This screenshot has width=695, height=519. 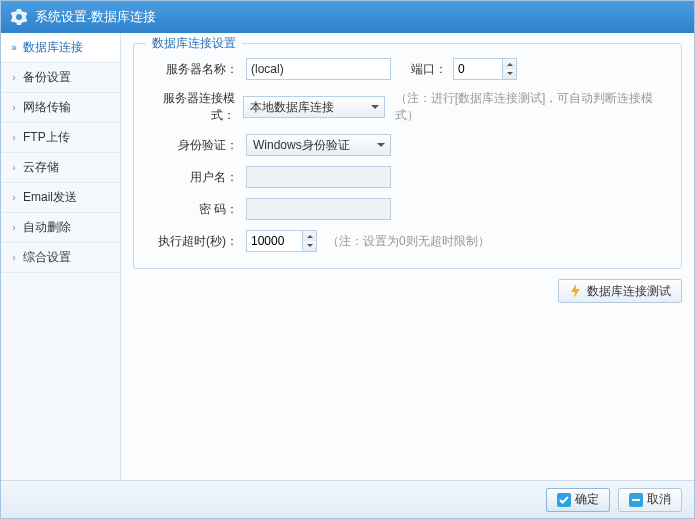 I want to click on server-input, so click(x=318, y=69).